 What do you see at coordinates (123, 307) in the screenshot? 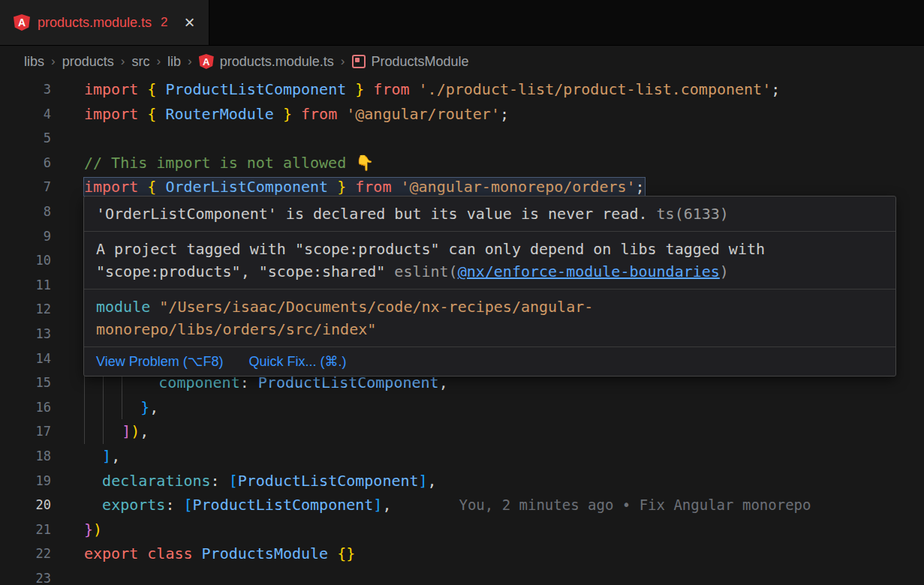
I see `module-keyword: module` at bounding box center [123, 307].